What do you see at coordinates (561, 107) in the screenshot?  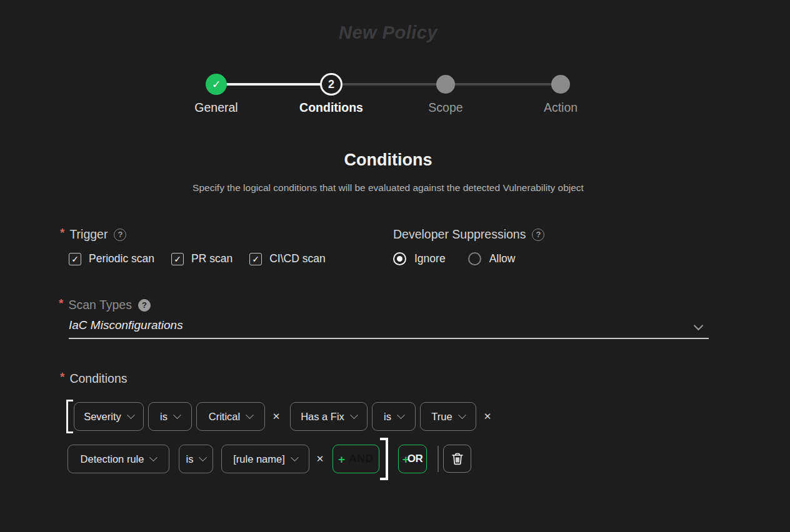 I see `step-label-action: Action` at bounding box center [561, 107].